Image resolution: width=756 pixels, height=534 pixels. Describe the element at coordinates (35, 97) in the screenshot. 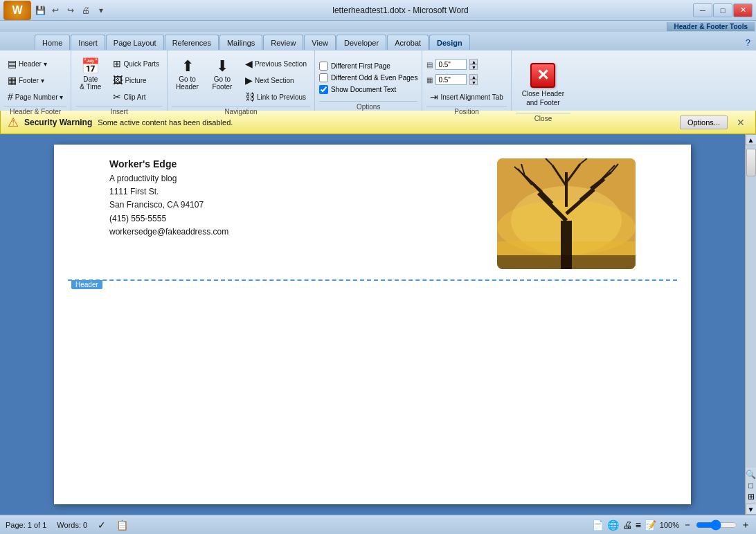

I see `page-number-button: # Page Number ▾` at that location.